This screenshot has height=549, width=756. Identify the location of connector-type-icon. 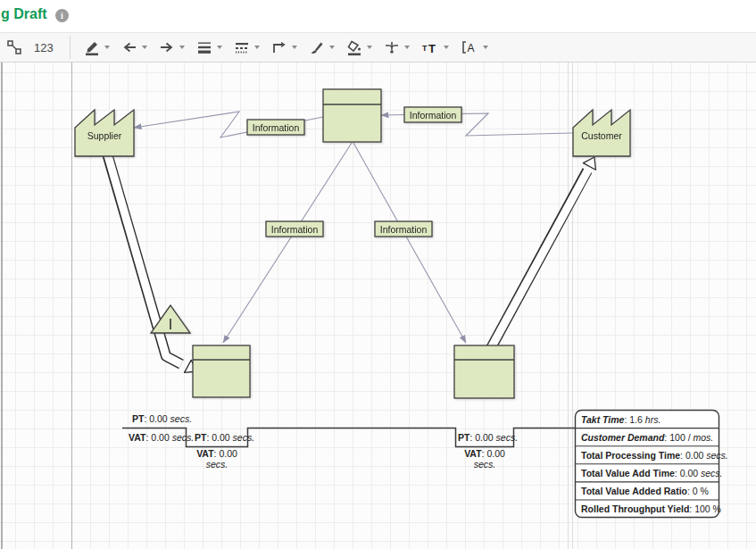
(284, 47).